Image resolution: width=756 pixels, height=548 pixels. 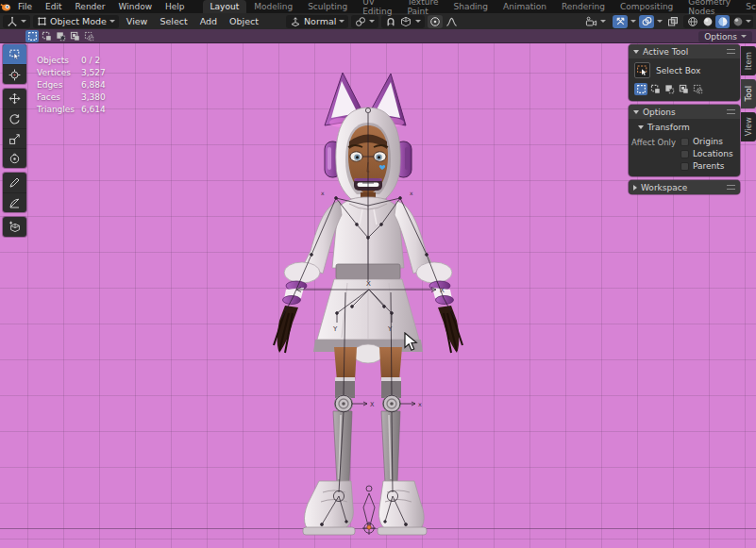 What do you see at coordinates (42, 21) in the screenshot?
I see `object-mode-icon` at bounding box center [42, 21].